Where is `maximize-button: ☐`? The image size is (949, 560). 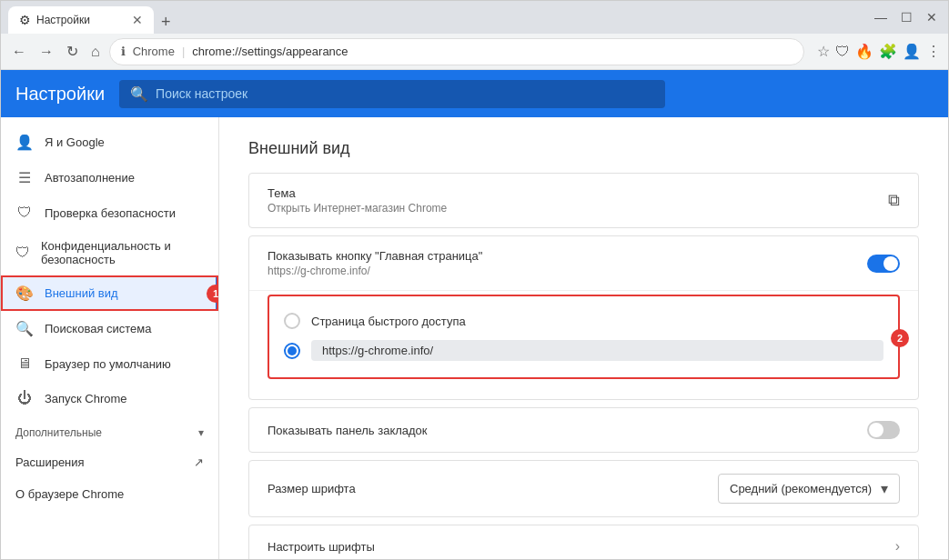
maximize-button: ☐ is located at coordinates (906, 17).